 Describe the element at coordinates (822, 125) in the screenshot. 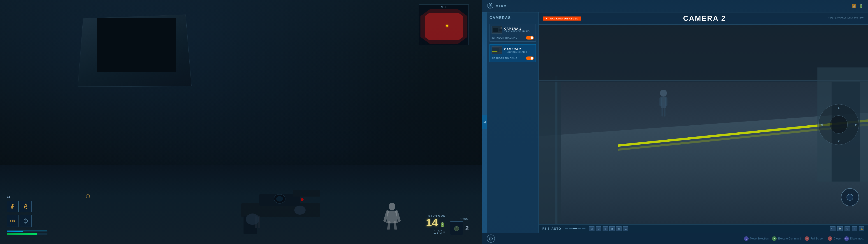

I see `ptz-left-button: ◀` at that location.